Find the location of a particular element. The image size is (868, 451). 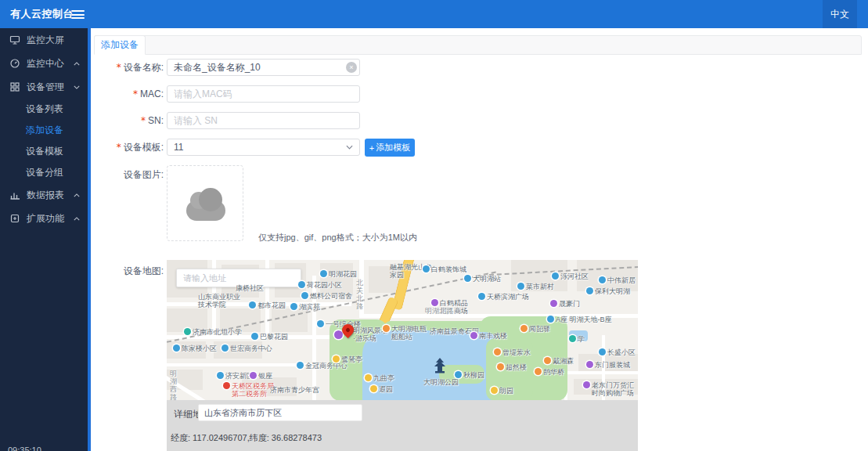

map-poi-label: 东门服装城 is located at coordinates (608, 365).